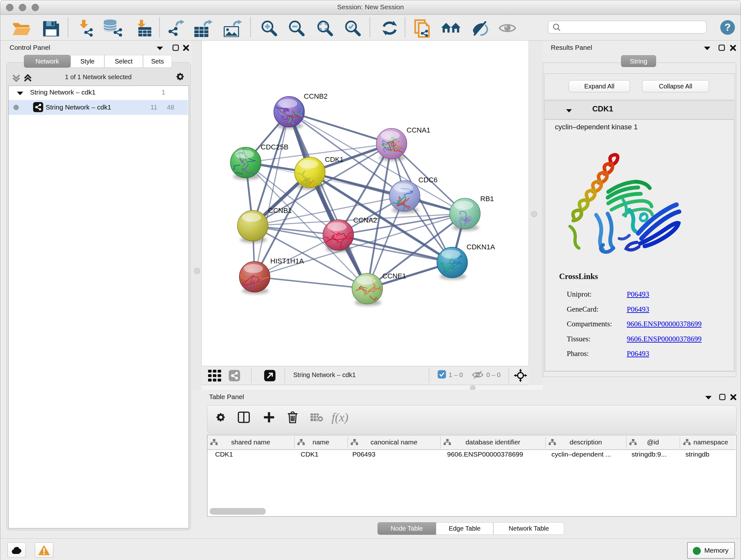 The height and width of the screenshot is (560, 741). Describe the element at coordinates (316, 96) in the screenshot. I see `svg-text: CCNB2` at that location.